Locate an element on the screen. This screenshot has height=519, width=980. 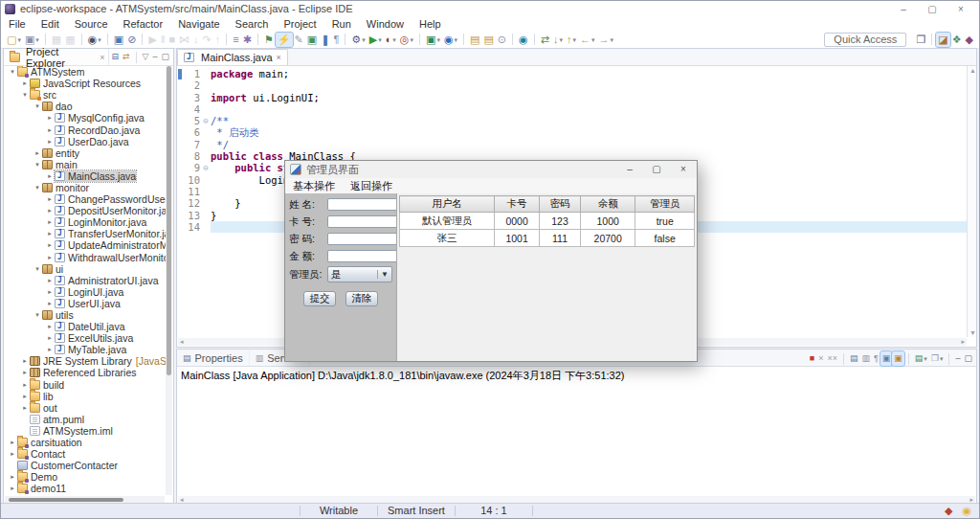
tree-item-customercontacter: CustomerContacter is located at coordinates (84, 465).